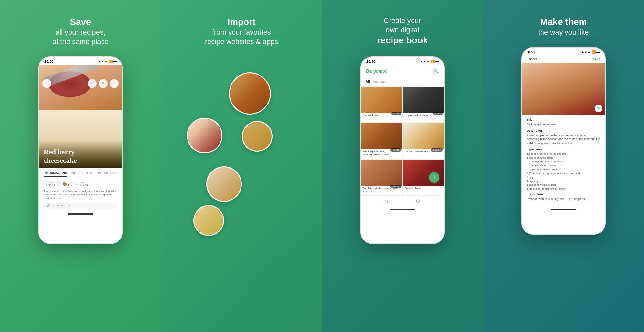 The width and height of the screenshot is (644, 332). I want to click on status-bar-3: 18:30 ▲▲▲ 📶 ▬, so click(403, 61).